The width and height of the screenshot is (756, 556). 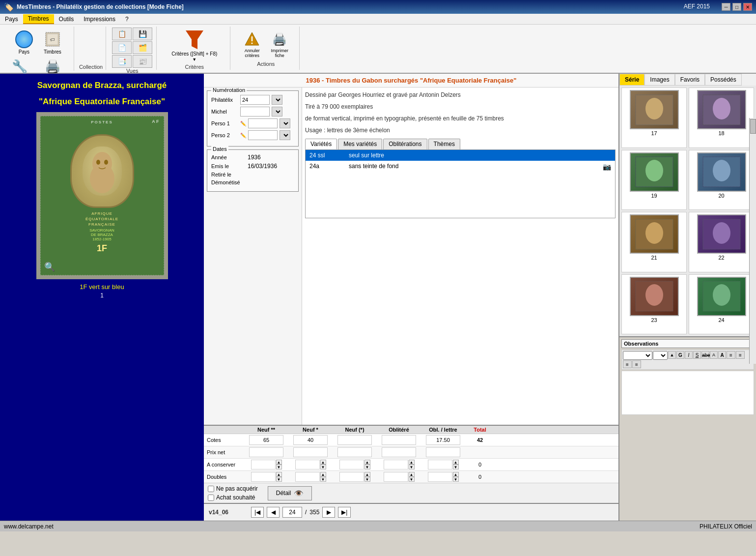 What do you see at coordinates (323, 479) in the screenshot?
I see `doubles-neuf1-down: ▼` at bounding box center [323, 479].